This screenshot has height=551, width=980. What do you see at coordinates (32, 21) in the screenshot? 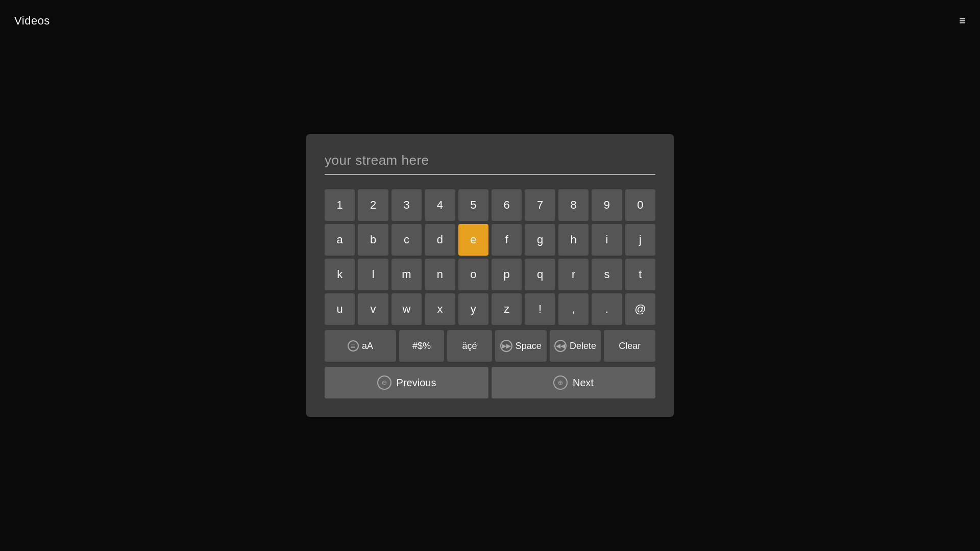
I see `app-title: Videos` at bounding box center [32, 21].